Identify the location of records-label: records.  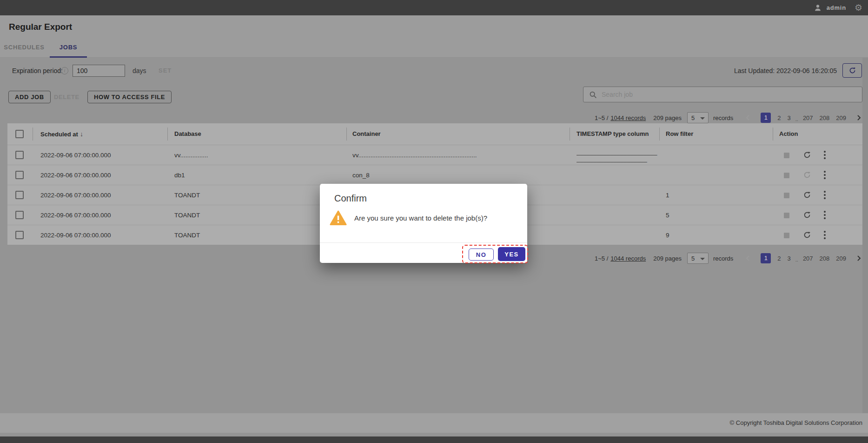
(723, 259).